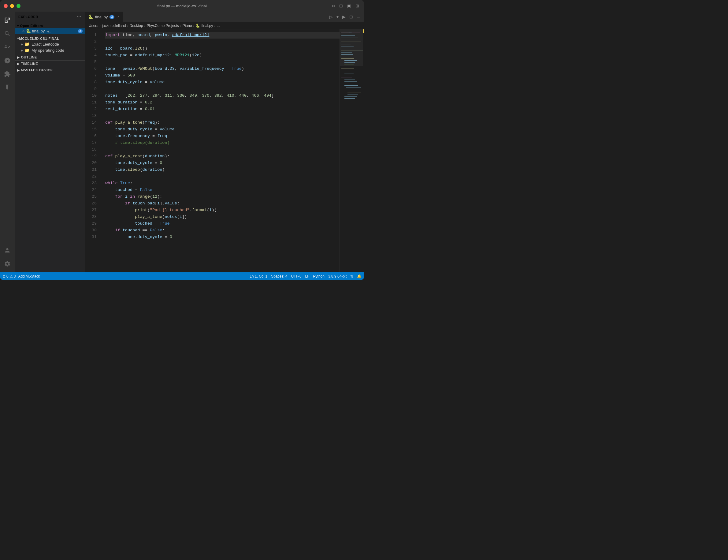 Image resolution: width=728 pixels, height=560 pixels. Describe the element at coordinates (223, 156) in the screenshot. I see `code-line: def play_a_rest(duration):` at that location.